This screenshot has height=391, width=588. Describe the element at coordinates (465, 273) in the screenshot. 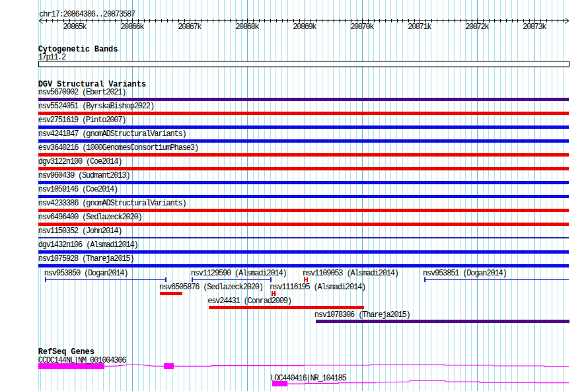

I see `svg-text: nsv953851 (Dogan2014)` at that location.